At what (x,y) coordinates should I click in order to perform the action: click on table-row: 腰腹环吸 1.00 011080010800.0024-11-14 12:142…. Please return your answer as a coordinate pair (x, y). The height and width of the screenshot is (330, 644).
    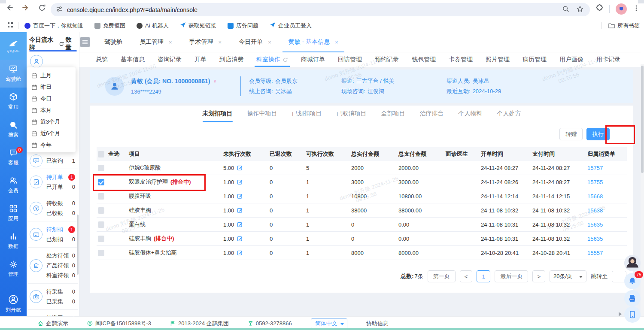
    Looking at the image, I should click on (361, 197).